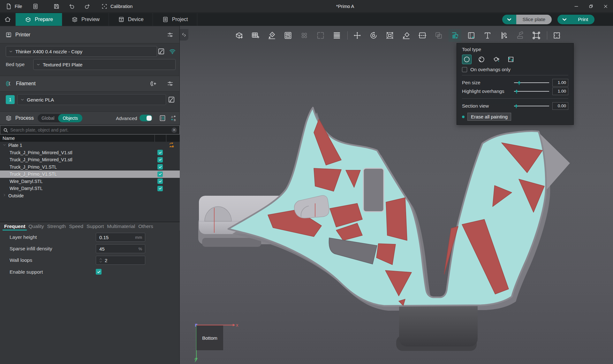 This screenshot has width=613, height=364. Describe the element at coordinates (515, 91) in the screenshot. I see `highlight-overhangs-row: Highlight overhangs 1.00` at that location.